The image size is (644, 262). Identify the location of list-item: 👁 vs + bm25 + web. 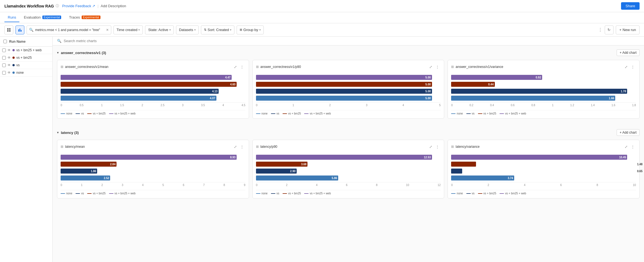
(26, 50).